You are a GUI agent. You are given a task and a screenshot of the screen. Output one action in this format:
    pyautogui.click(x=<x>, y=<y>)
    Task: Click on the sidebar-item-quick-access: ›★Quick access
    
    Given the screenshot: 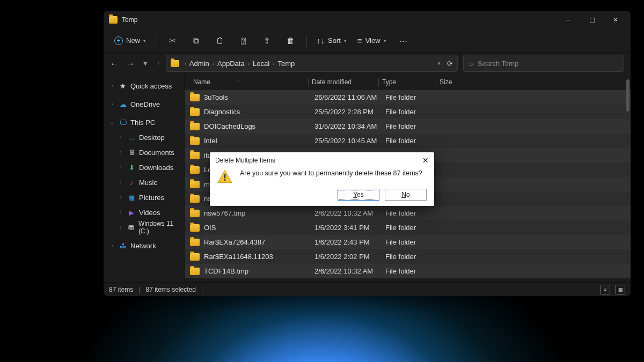 What is the action you would take?
    pyautogui.click(x=144, y=86)
    